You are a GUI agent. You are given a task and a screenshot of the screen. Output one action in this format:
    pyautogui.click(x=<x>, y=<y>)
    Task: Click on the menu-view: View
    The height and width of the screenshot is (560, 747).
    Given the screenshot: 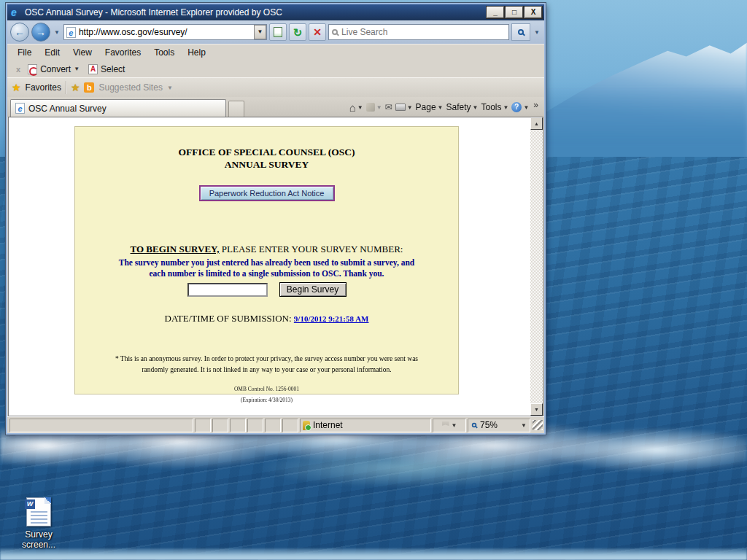 What is the action you would take?
    pyautogui.click(x=82, y=52)
    